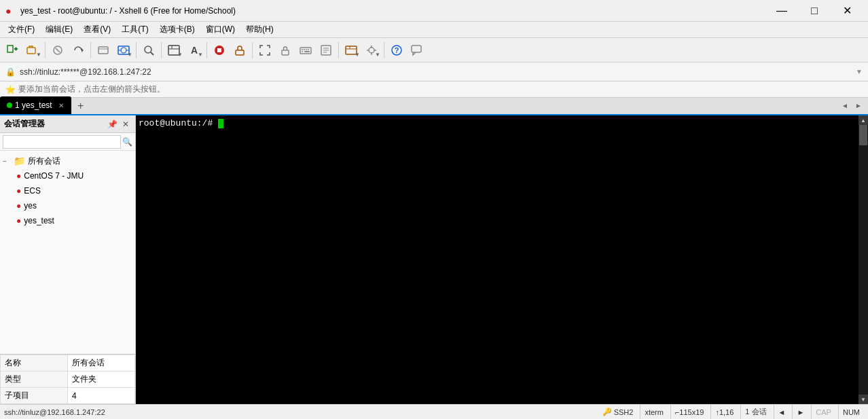 Image resolution: width=868 pixels, height=419 pixels. What do you see at coordinates (39, 221) in the screenshot?
I see `tree-label-yes-test: yes_test` at bounding box center [39, 221].